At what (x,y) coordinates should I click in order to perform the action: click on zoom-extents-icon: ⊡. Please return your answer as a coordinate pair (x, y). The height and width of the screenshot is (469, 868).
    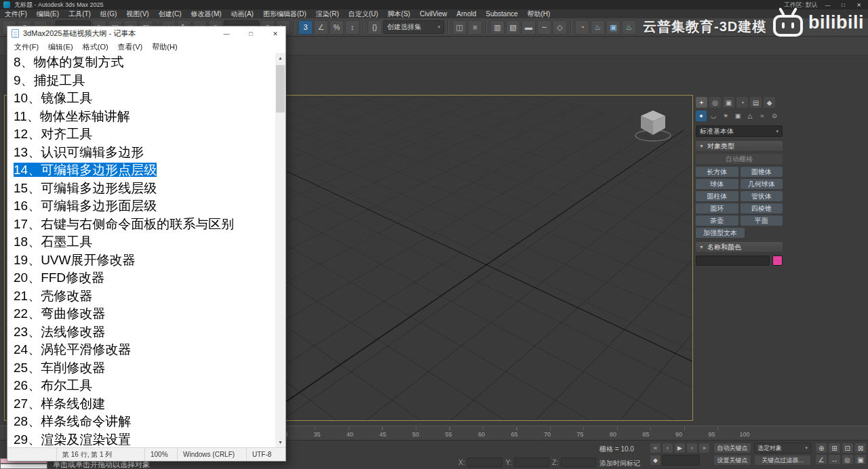
    Looking at the image, I should click on (848, 448).